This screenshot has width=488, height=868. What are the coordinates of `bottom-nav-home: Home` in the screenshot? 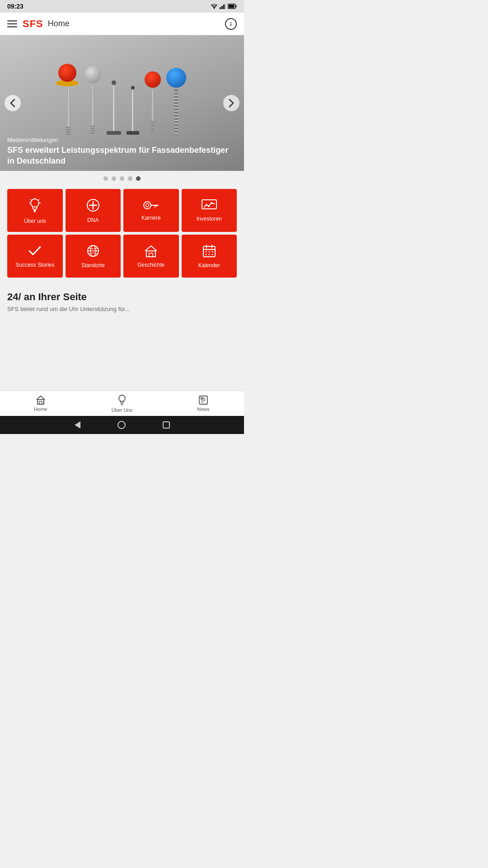 It's located at (41, 403).